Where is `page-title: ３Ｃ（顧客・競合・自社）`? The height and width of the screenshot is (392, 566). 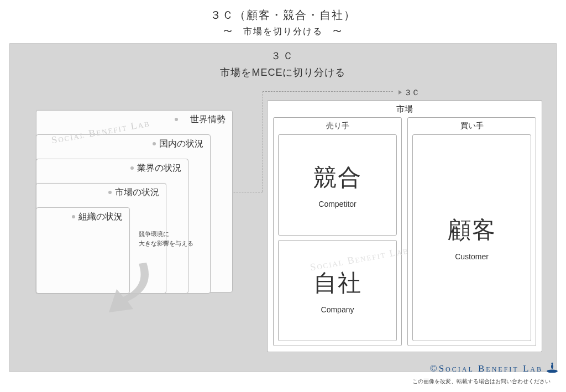
page-title: ３Ｃ（顧客・競合・自社） is located at coordinates (283, 11).